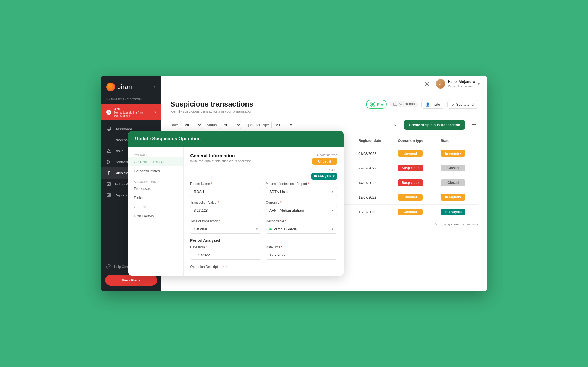  I want to click on tutorial-button: ▷ See tutorial, so click(463, 104).